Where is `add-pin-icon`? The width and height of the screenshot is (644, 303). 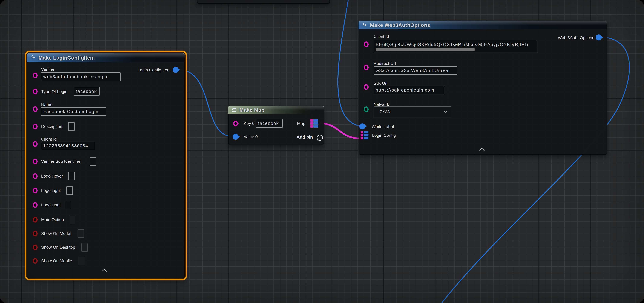 add-pin-icon is located at coordinates (320, 138).